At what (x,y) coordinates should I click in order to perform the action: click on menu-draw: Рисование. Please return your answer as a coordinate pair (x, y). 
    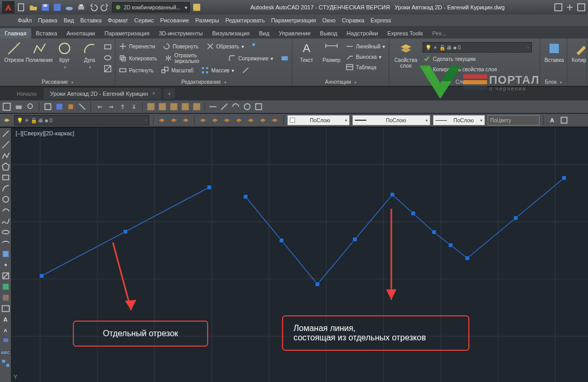
    Looking at the image, I should click on (175, 20).